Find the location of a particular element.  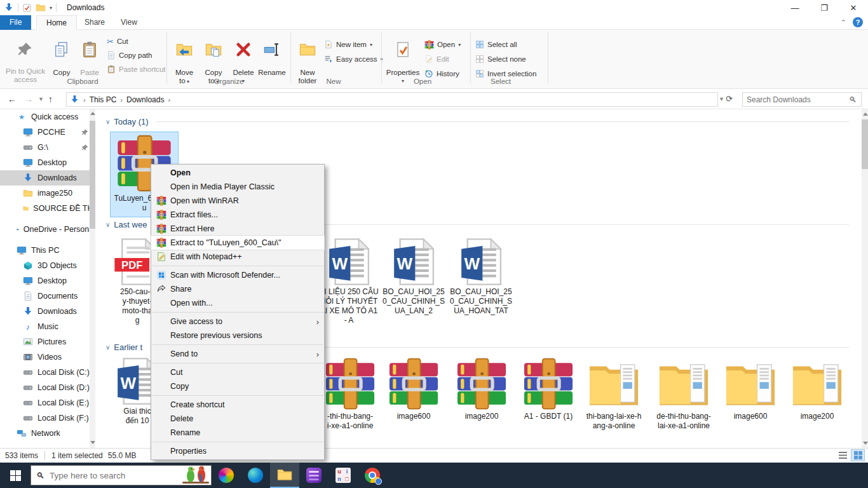

thumbnails-view-button is located at coordinates (858, 455).